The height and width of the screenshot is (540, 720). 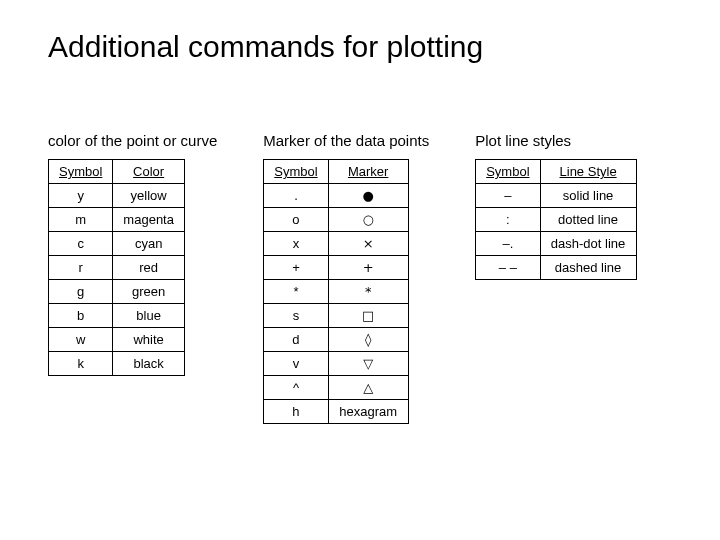 I want to click on marker-caption: Marker of the data points, so click(x=346, y=140).